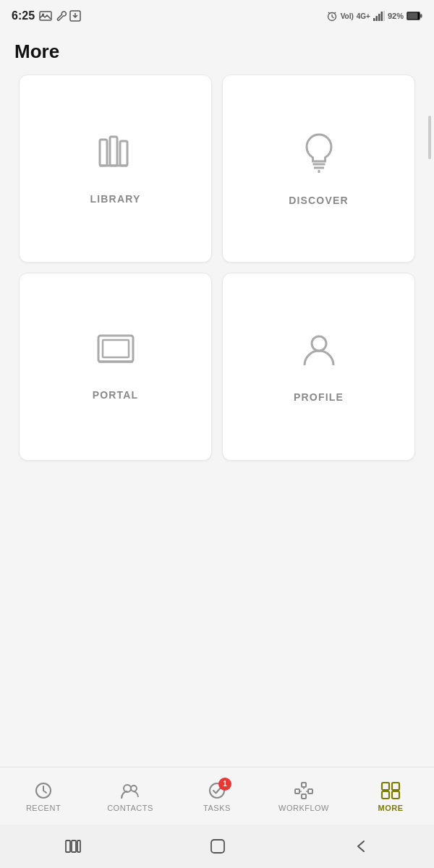 The image size is (434, 868). I want to click on contacts-icon, so click(130, 791).